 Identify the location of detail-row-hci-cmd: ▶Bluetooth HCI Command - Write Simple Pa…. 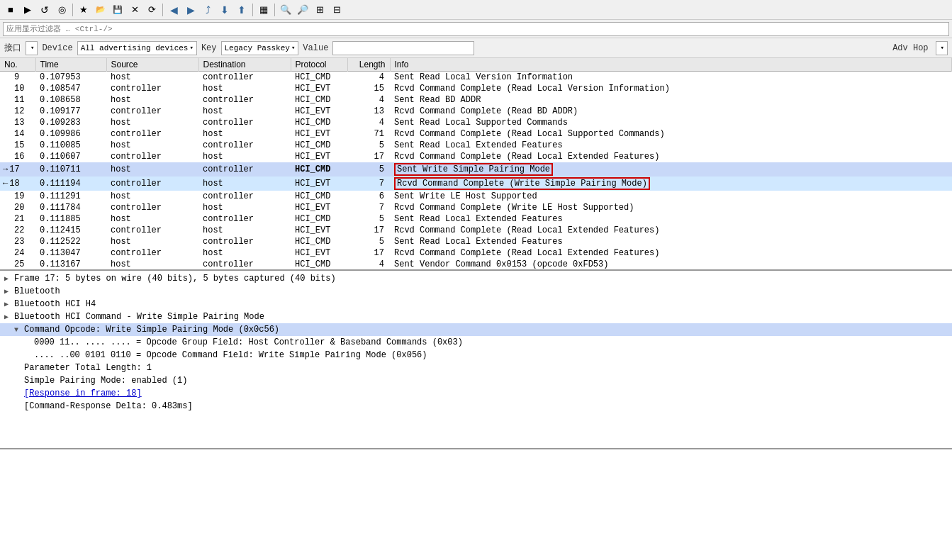
(476, 317).